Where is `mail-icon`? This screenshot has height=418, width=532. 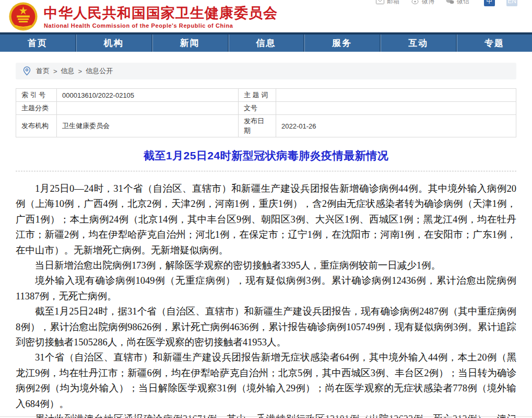 mail-icon is located at coordinates (380, 2).